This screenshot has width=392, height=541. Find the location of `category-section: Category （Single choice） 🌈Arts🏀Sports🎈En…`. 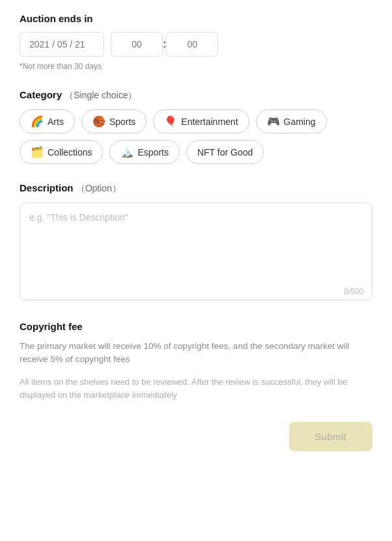

category-section: Category （Single choice） 🌈Arts🏀Sports🎈En… is located at coordinates (196, 126).